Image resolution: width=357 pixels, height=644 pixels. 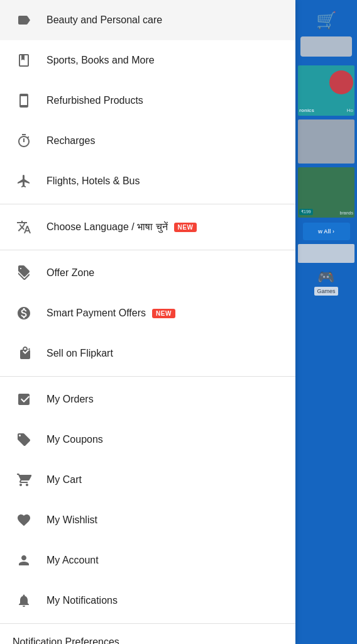 I want to click on menu-label-myaccount: My Account, so click(x=73, y=560).